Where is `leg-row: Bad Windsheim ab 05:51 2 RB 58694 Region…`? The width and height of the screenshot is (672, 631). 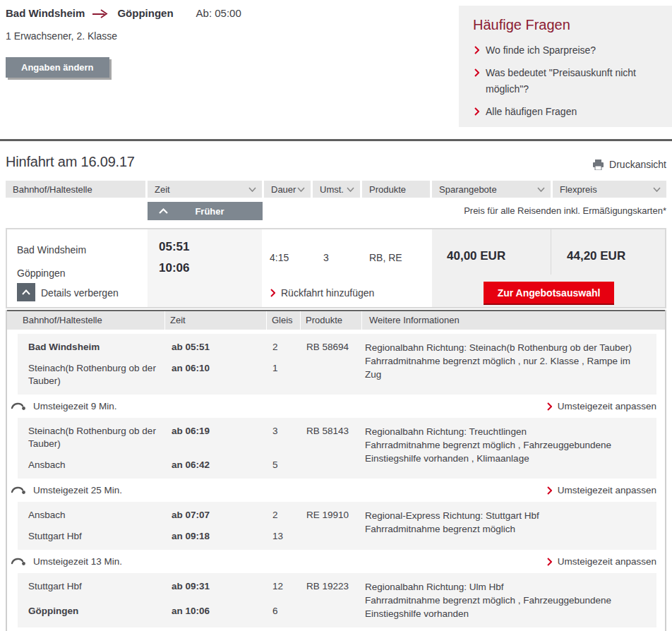 leg-row: Bad Windsheim ab 05:51 2 RB 58694 Region… is located at coordinates (337, 364).